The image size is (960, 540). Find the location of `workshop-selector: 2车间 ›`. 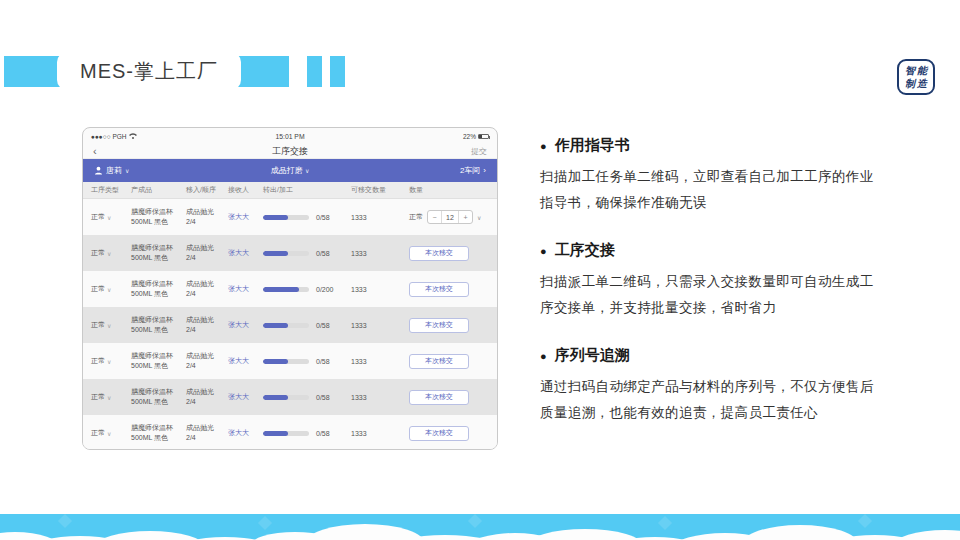

workshop-selector: 2车间 › is located at coordinates (473, 170).